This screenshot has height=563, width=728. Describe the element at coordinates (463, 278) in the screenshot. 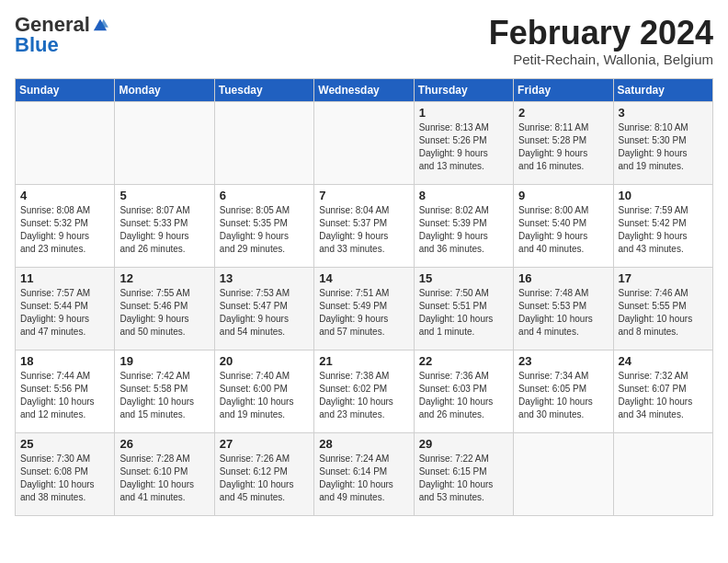

I see `day-number: 15` at that location.